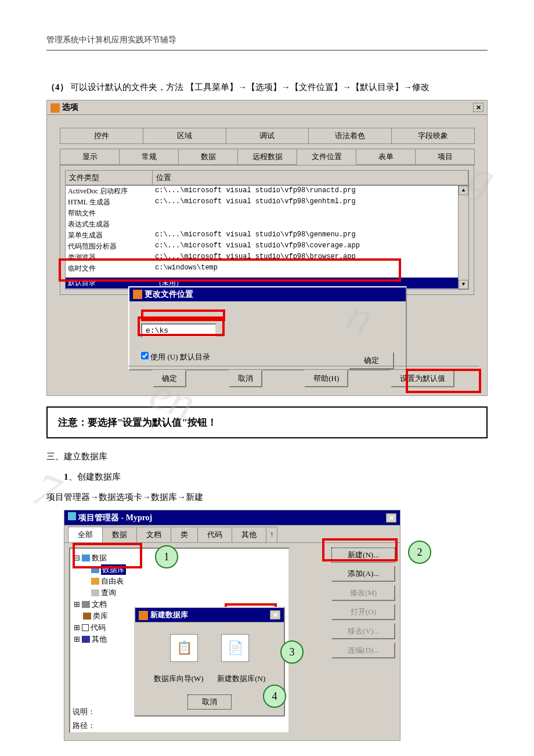 The height and width of the screenshot is (756, 534). I want to click on intro-text: 可以设计默认的文件夹，方法 【工具菜单】→【选项】→【文件位置】→【默认目录】→…, so click(250, 87).